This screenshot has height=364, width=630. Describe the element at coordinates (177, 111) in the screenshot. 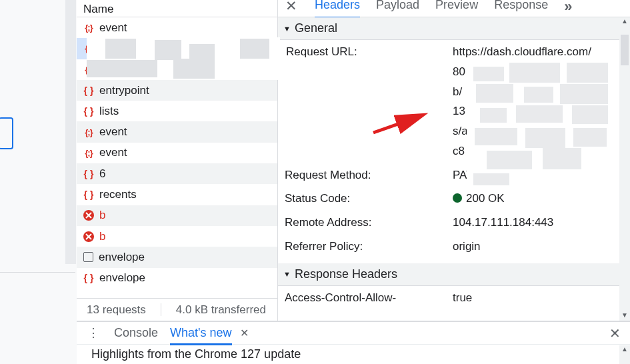

I see `request-row: { }lists` at that location.